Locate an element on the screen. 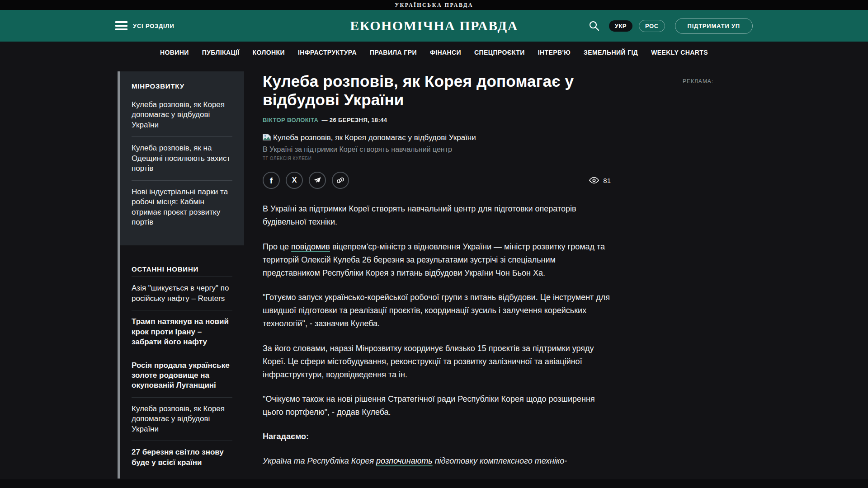 This screenshot has height=488, width=868. image-caption: В Україні за підтримки Кореї створять на… is located at coordinates (437, 150).